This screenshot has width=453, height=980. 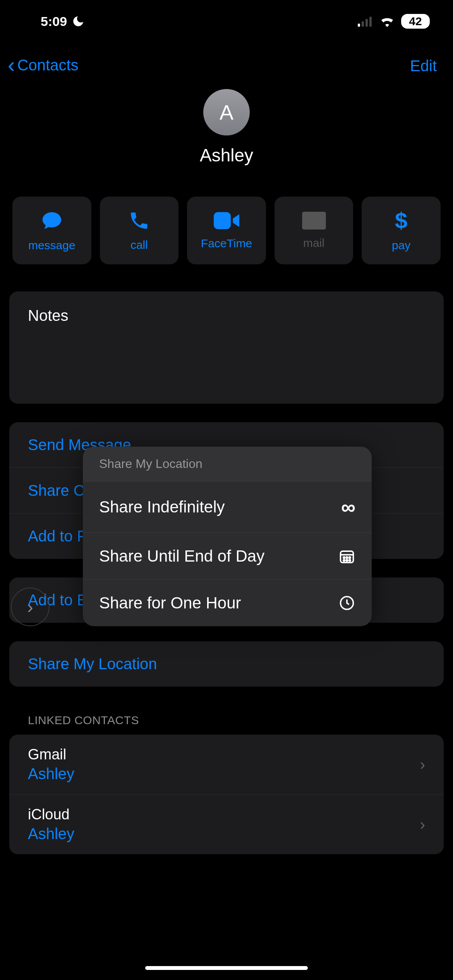 I want to click on facetime-button: FaceTime, so click(x=226, y=231).